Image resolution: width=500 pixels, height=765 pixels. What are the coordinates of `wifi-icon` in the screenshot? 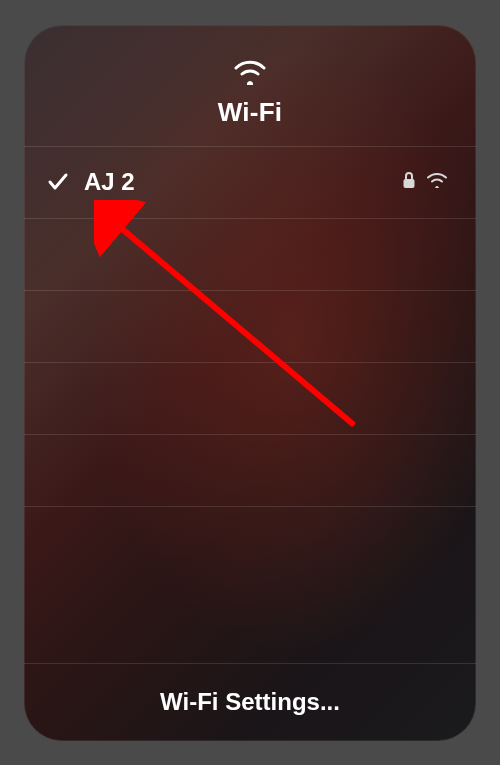 It's located at (250, 73).